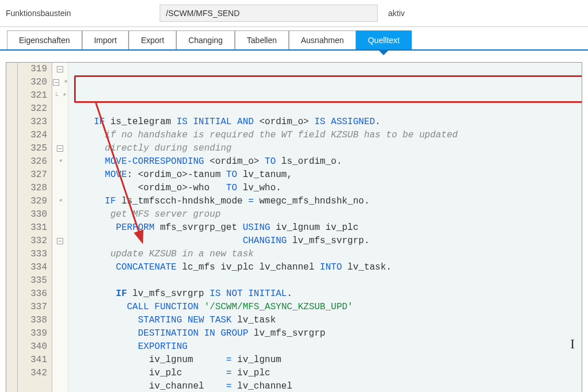  What do you see at coordinates (328, 89) in the screenshot?
I see `annotation-box` at bounding box center [328, 89].